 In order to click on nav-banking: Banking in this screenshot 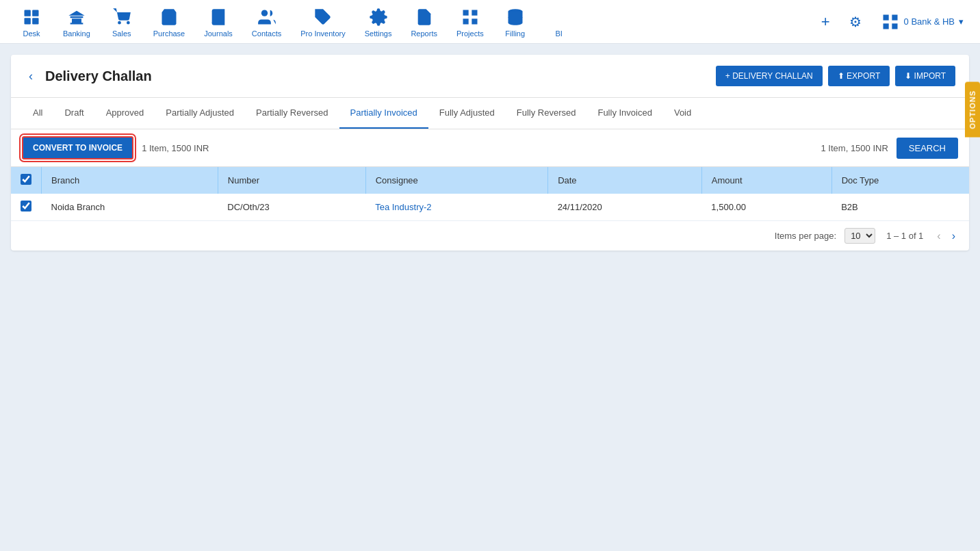, I will do `click(77, 22)`.